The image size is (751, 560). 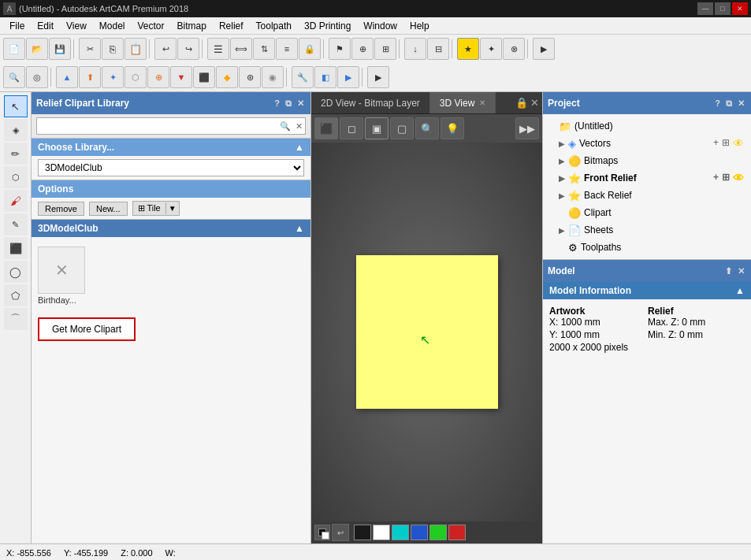 I want to click on project-close-button: ✕, so click(x=741, y=104).